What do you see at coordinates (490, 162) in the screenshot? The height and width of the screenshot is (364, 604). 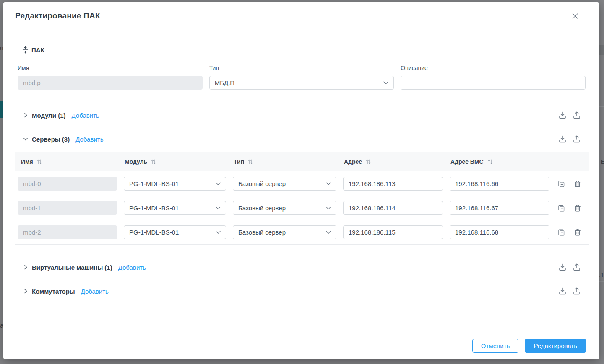 I see `sort-bmc-button` at bounding box center [490, 162].